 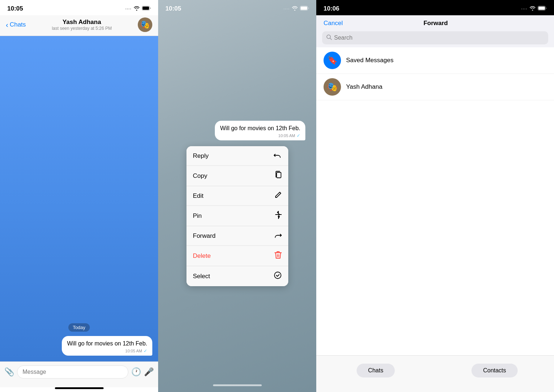 What do you see at coordinates (298, 136) in the screenshot?
I see `p2-read-check-icon: ✓` at bounding box center [298, 136].